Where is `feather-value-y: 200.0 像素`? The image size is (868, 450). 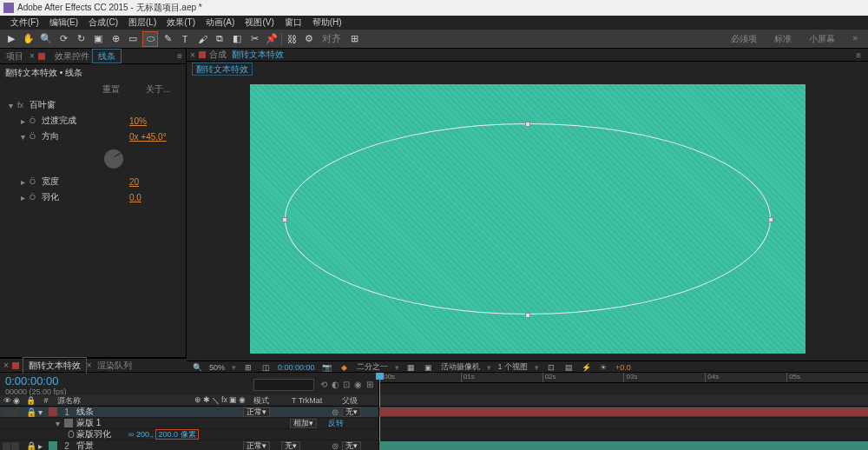
feather-value-y: 200.0 像素 is located at coordinates (177, 434).